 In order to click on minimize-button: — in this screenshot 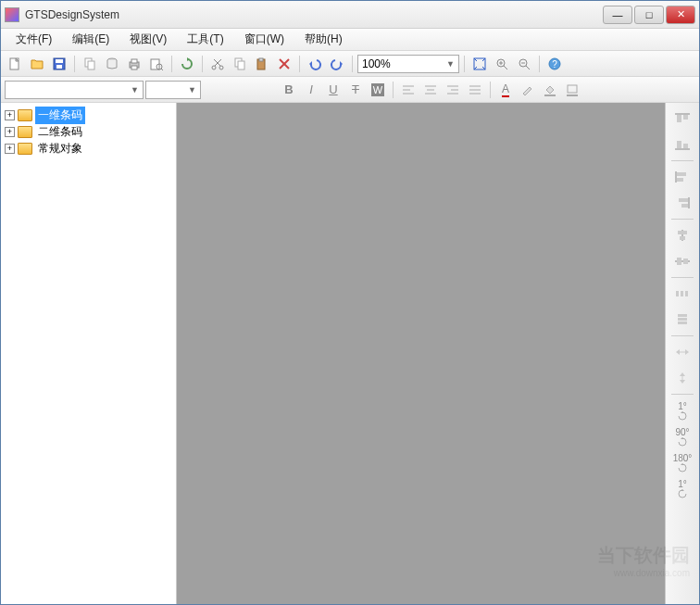, I will do `click(618, 15)`.